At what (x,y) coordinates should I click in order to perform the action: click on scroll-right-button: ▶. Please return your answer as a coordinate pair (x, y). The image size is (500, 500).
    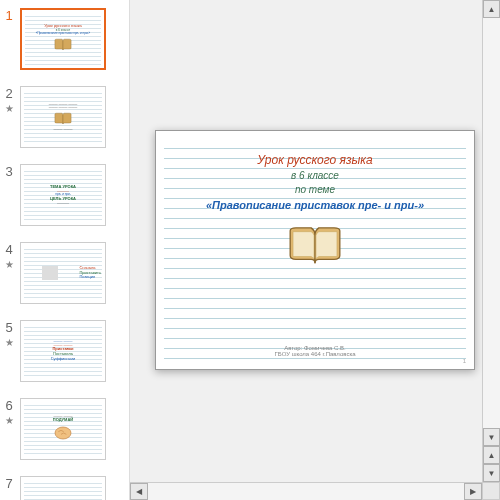
    Looking at the image, I should click on (473, 492).